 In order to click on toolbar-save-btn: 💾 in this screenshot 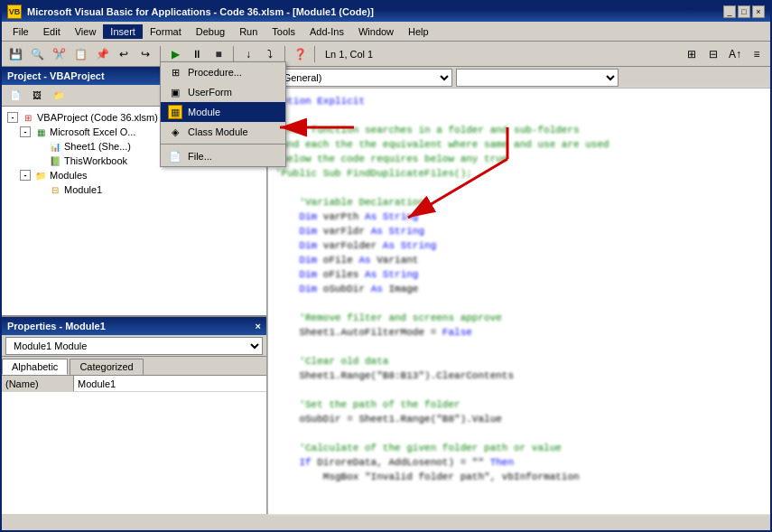, I will do `click(15, 54)`.